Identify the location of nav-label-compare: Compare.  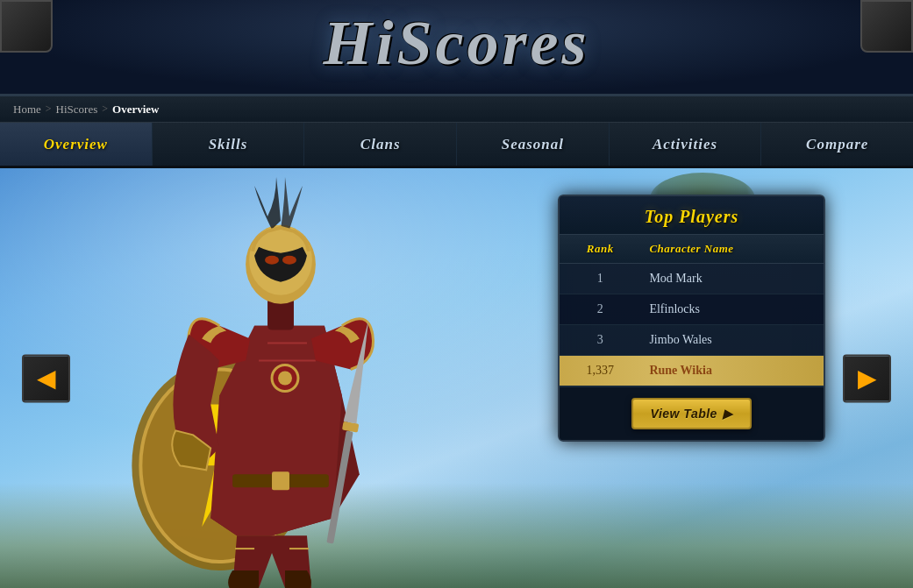
(837, 145).